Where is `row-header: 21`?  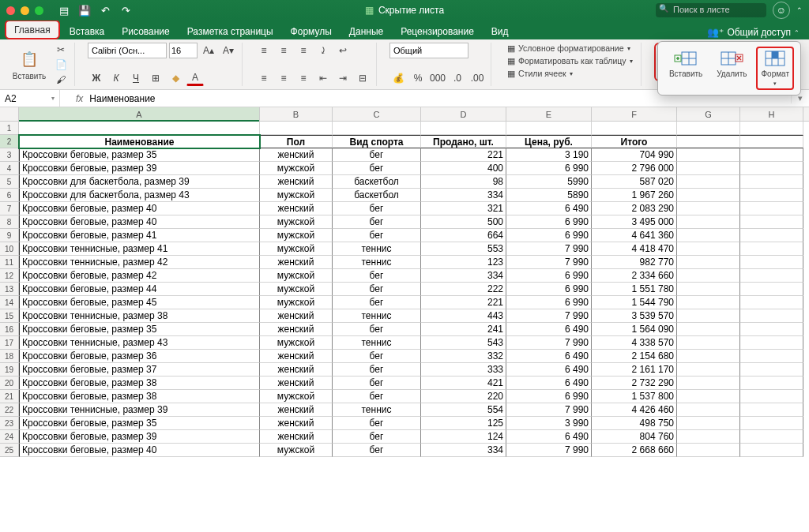 row-header: 21 is located at coordinates (9, 396).